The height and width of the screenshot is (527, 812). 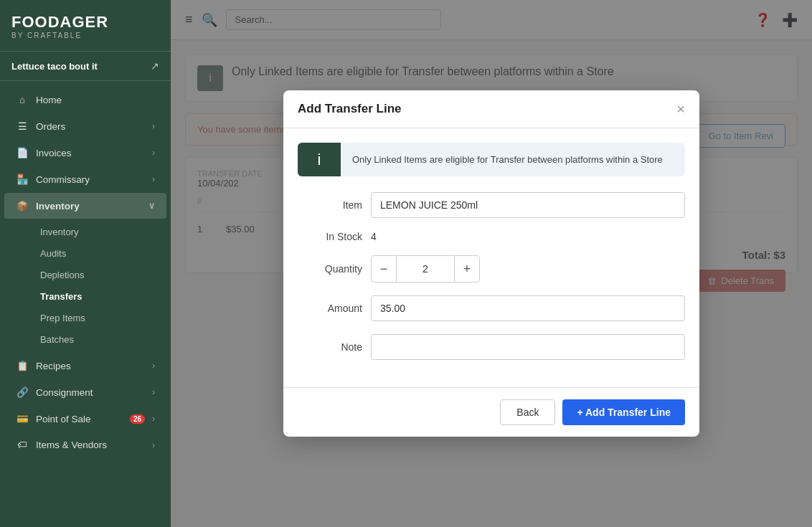 What do you see at coordinates (491, 412) in the screenshot?
I see `modal-footer: Back + Add Transfer Line` at bounding box center [491, 412].